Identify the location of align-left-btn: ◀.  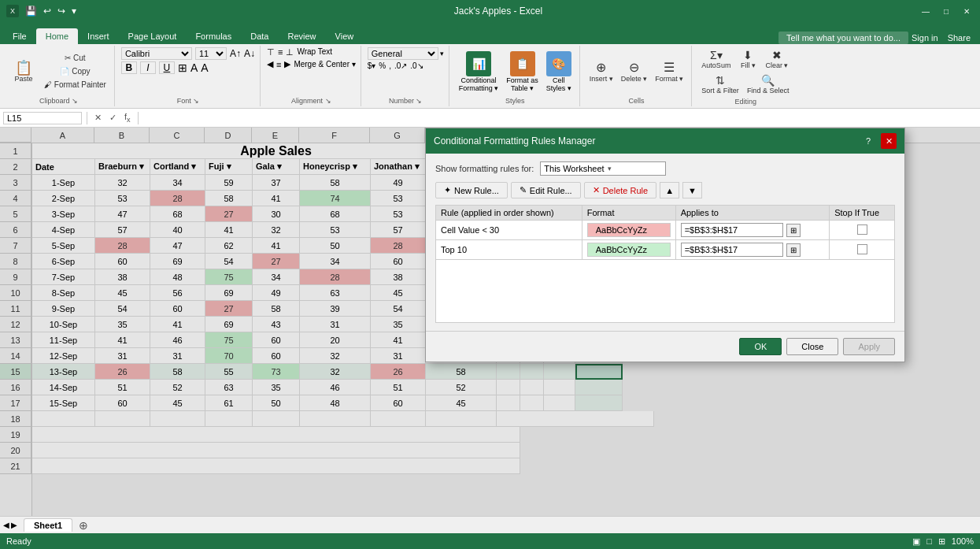
(270, 65).